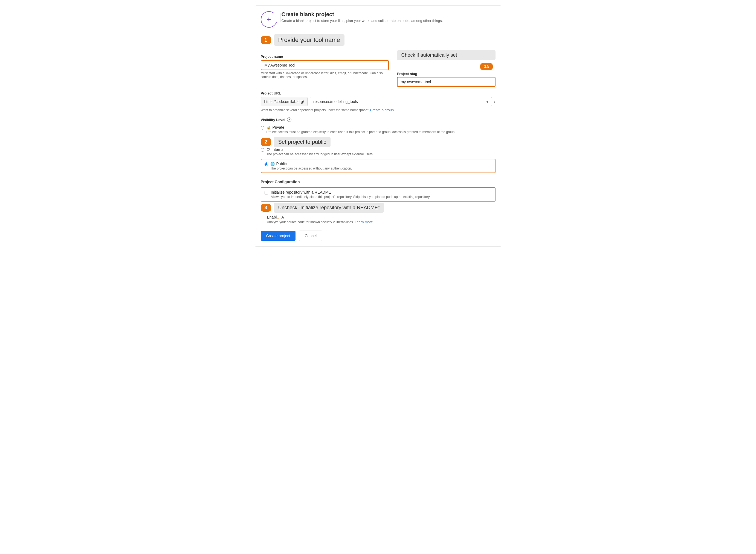 The image size is (756, 554). I want to click on project-config-section: Project Configuration Initialize reposit…, so click(378, 202).